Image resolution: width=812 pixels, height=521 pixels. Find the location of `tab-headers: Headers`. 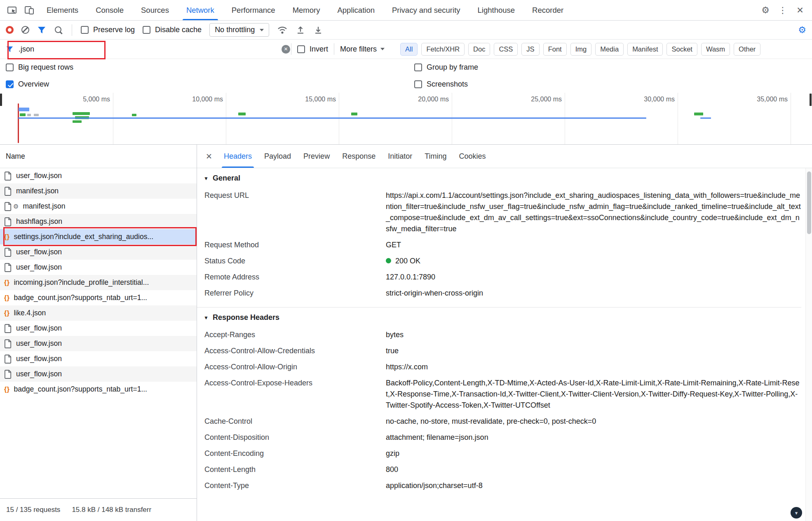

tab-headers: Headers is located at coordinates (238, 156).